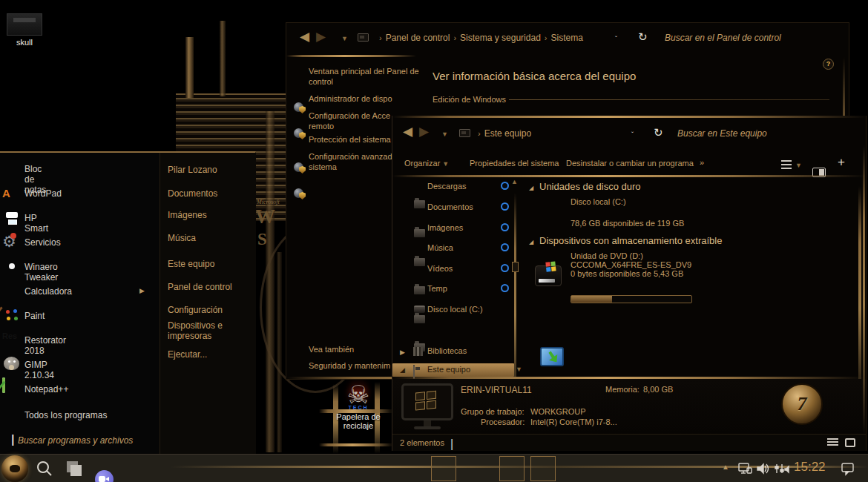 Image resolution: width=868 pixels, height=482 pixels. I want to click on start-item-settings: Configuración, so click(195, 310).